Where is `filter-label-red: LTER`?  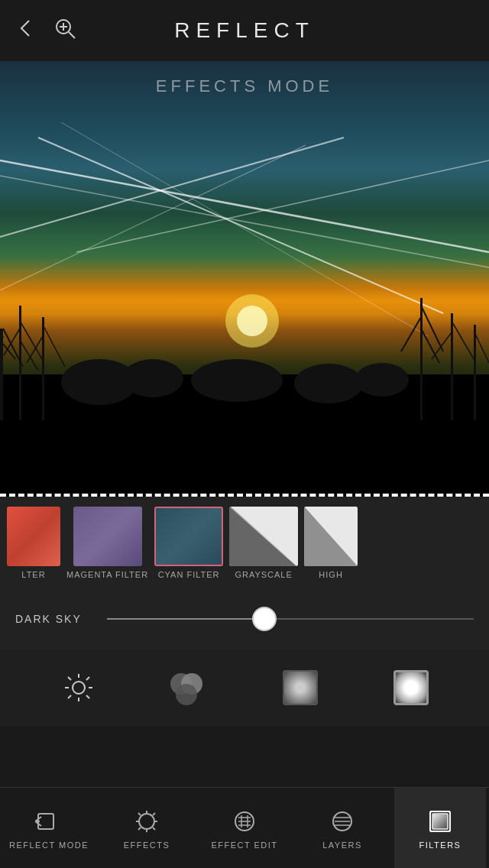
filter-label-red: LTER is located at coordinates (34, 575).